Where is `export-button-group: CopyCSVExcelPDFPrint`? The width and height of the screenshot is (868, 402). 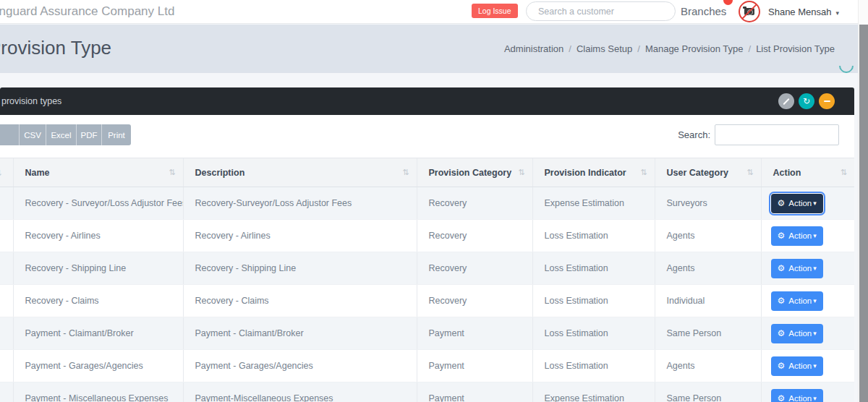 export-button-group: CopyCSVExcelPDFPrint is located at coordinates (65, 134).